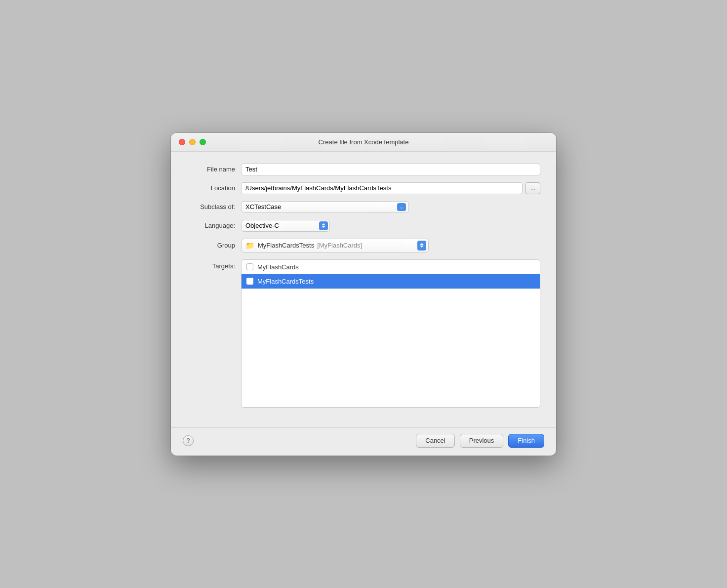 The image size is (727, 588). What do you see at coordinates (325, 207) in the screenshot?
I see `subclass-select: XCTestCase` at bounding box center [325, 207].